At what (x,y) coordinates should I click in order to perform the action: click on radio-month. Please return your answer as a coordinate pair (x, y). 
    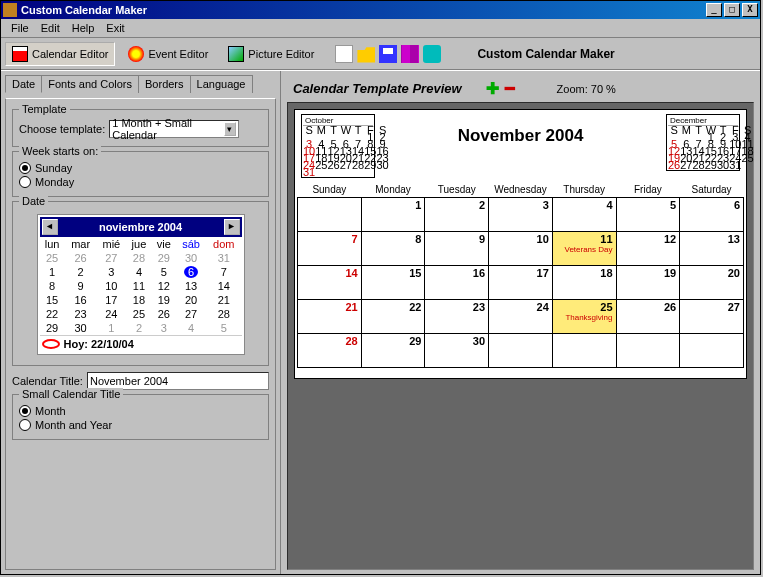
    Looking at the image, I should click on (25, 411).